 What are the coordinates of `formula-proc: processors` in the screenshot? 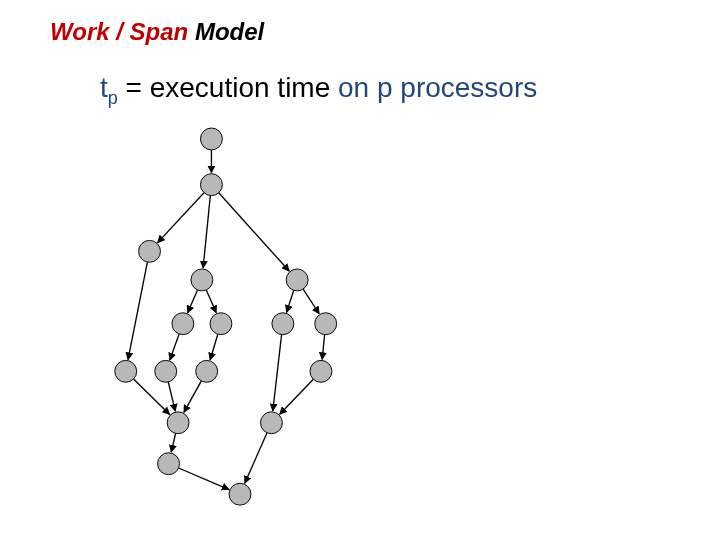 It's located at (468, 88).